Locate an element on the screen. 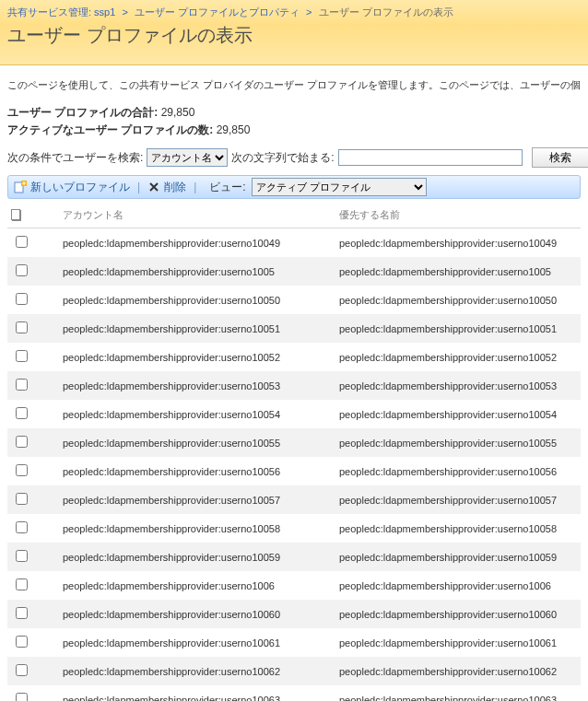 This screenshot has height=701, width=588. delete-button: 削除 is located at coordinates (167, 188).